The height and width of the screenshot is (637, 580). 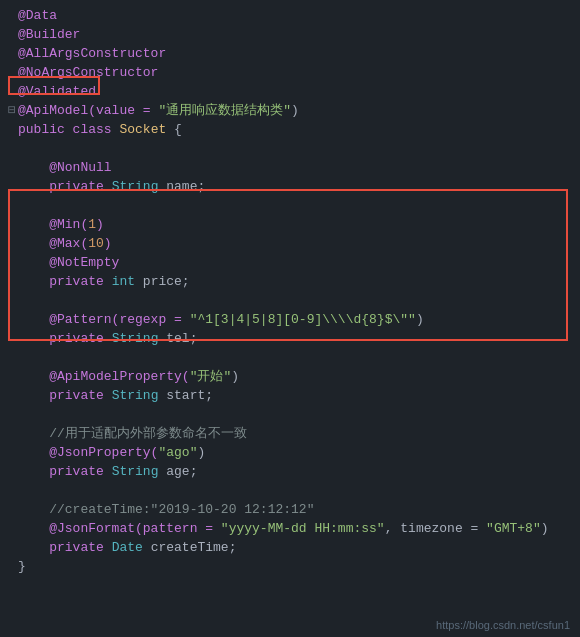 I want to click on token: //createTime:"2019-10-20 12:12:12", so click(x=166, y=510).